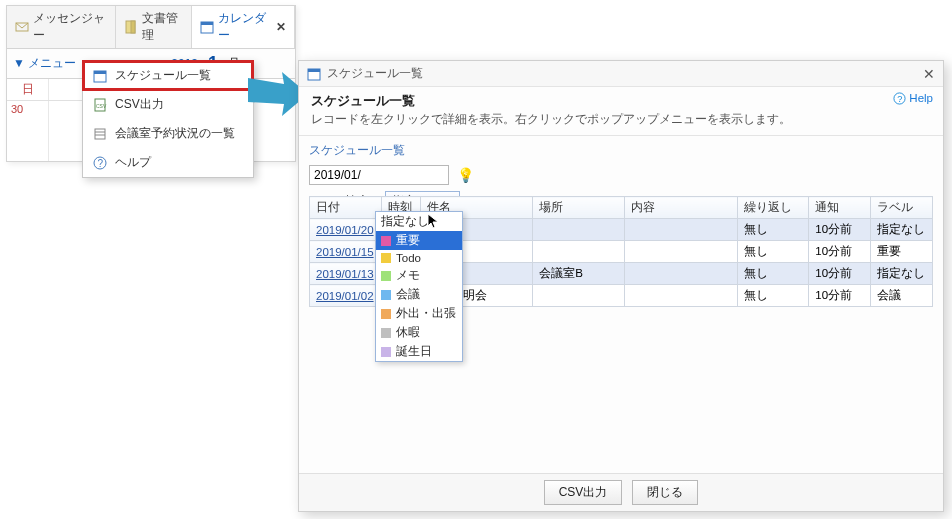 Image resolution: width=952 pixels, height=519 pixels. What do you see at coordinates (408, 276) in the screenshot?
I see `dropdown-option-label: メモ` at bounding box center [408, 276].